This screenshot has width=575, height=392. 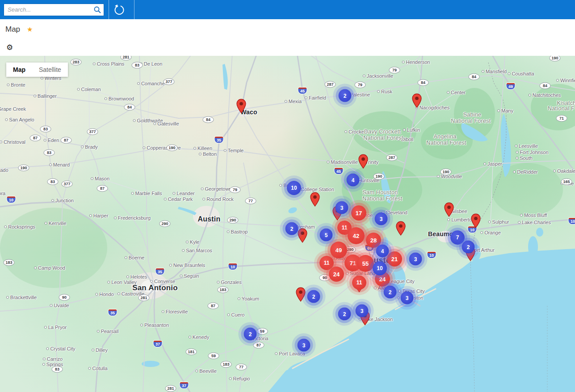 What do you see at coordinates (339, 171) in the screenshot?
I see `route-shield: 45` at bounding box center [339, 171].